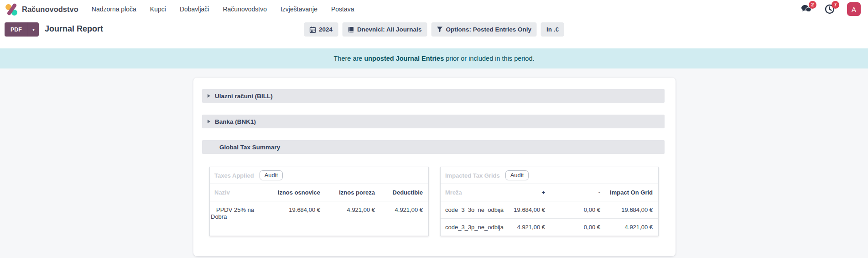 Image resolution: width=868 pixels, height=258 pixels. I want to click on section-label: Global Tax Summary, so click(250, 147).